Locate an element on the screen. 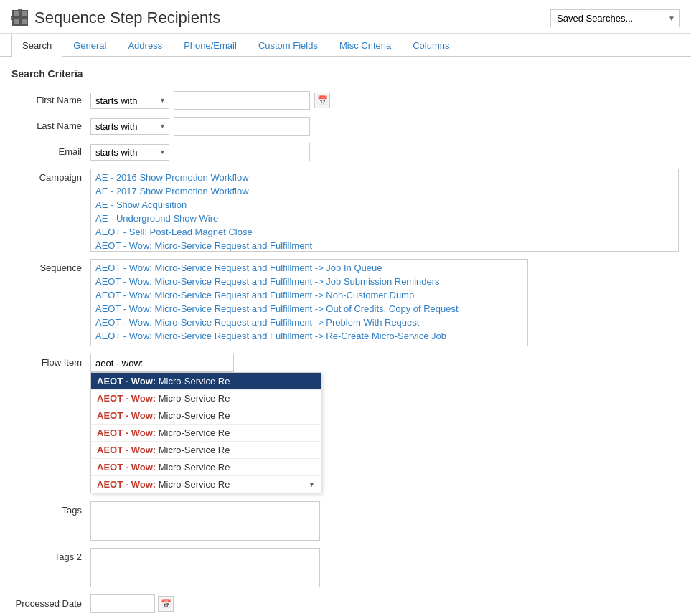 The height and width of the screenshot is (616, 691). flow-item-input-wrapper: AEOT - Wow: Micro-Service Re AEOT - Wow:… is located at coordinates (162, 363).